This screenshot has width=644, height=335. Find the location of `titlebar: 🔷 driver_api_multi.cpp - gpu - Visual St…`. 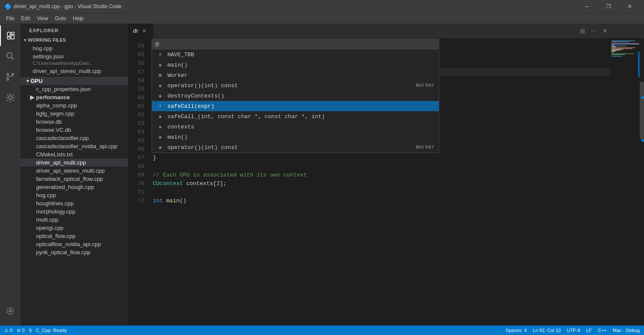

titlebar: 🔷 driver_api_multi.cpp - gpu - Visual St… is located at coordinates (322, 6).